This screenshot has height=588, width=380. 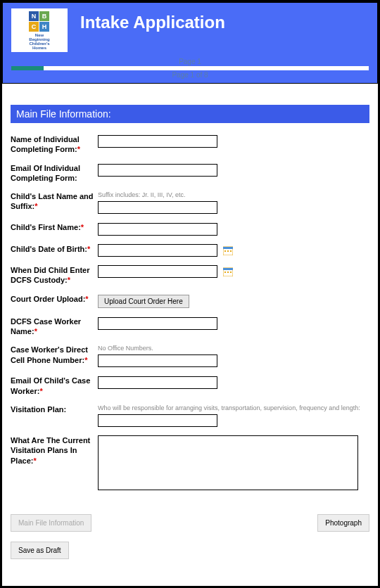 I want to click on label-cw-email: Email Of Child's Case Worker:, so click(x=51, y=385).